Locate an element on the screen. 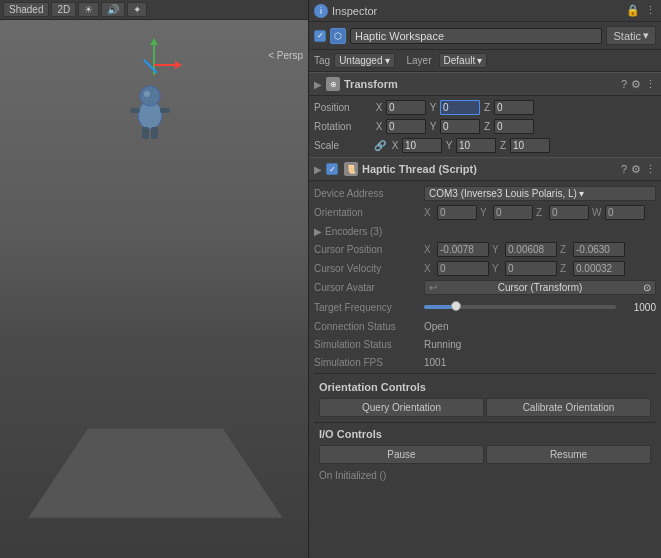  connection-status-label: Connection Status is located at coordinates (369, 326).